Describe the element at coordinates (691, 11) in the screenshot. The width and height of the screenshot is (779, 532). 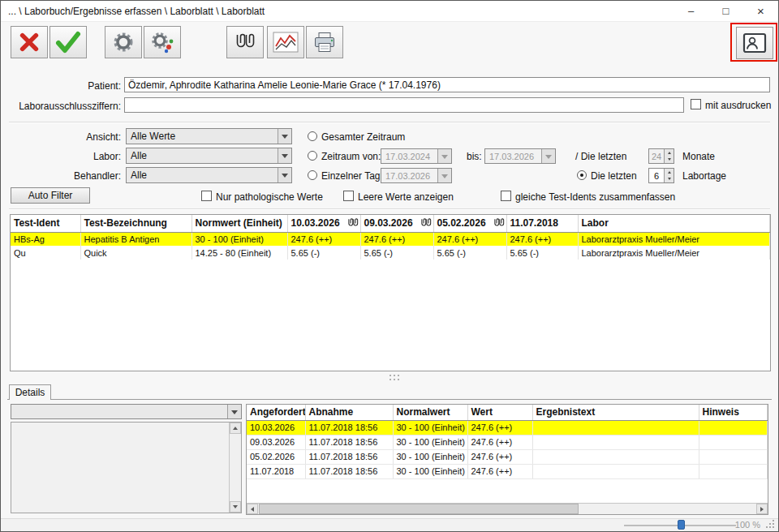
I see `minimize-button: –` at that location.